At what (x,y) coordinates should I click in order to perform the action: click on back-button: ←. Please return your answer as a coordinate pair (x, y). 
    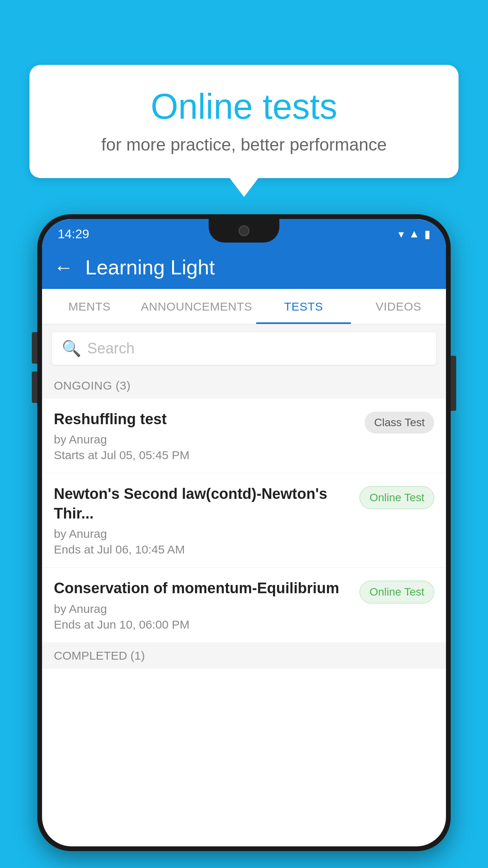
    Looking at the image, I should click on (64, 267).